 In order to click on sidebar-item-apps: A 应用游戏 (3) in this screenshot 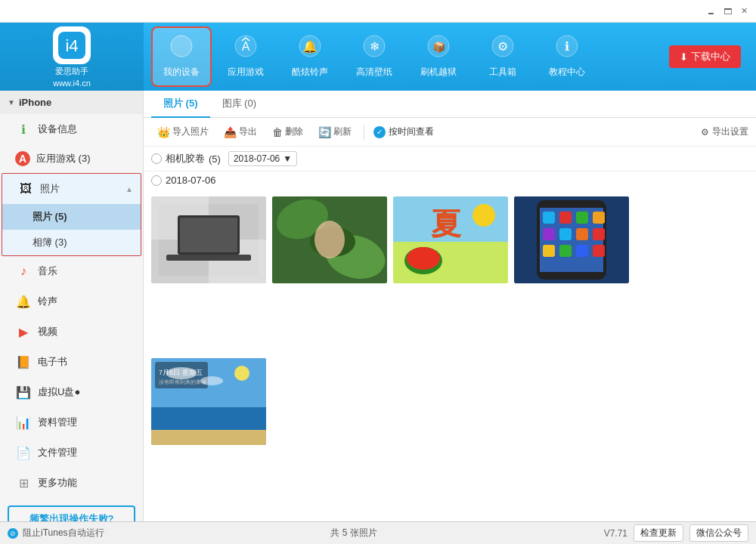, I will do `click(71, 159)`.